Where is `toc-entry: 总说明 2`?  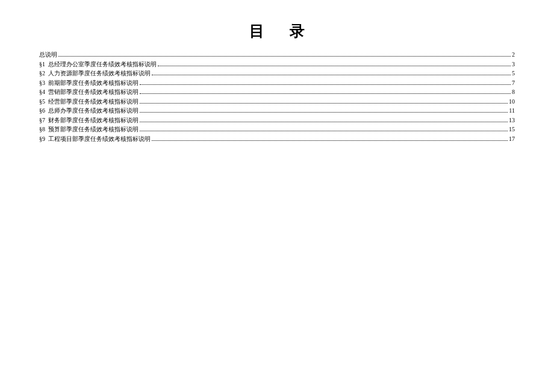
toc-entry: 总说明 2 is located at coordinates (277, 54).